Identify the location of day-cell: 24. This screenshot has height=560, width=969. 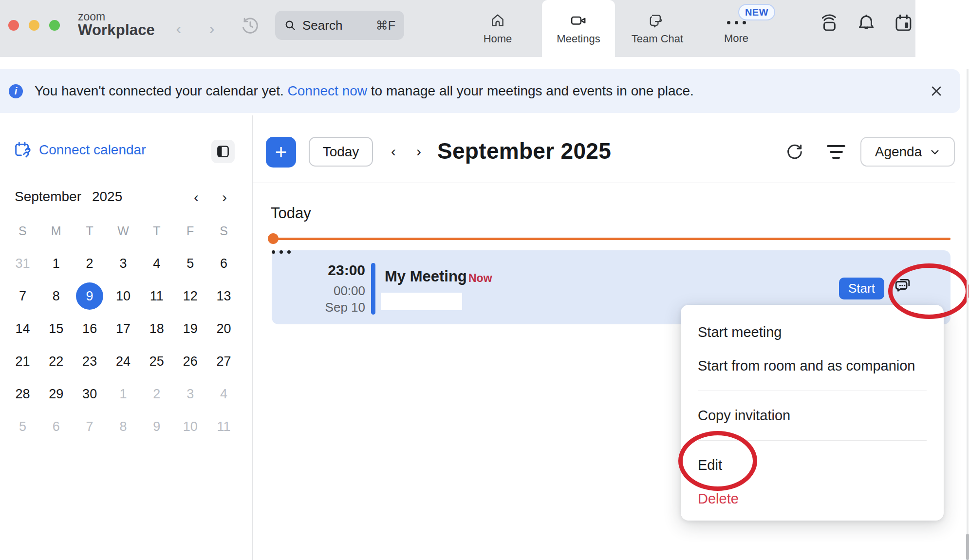
(124, 361).